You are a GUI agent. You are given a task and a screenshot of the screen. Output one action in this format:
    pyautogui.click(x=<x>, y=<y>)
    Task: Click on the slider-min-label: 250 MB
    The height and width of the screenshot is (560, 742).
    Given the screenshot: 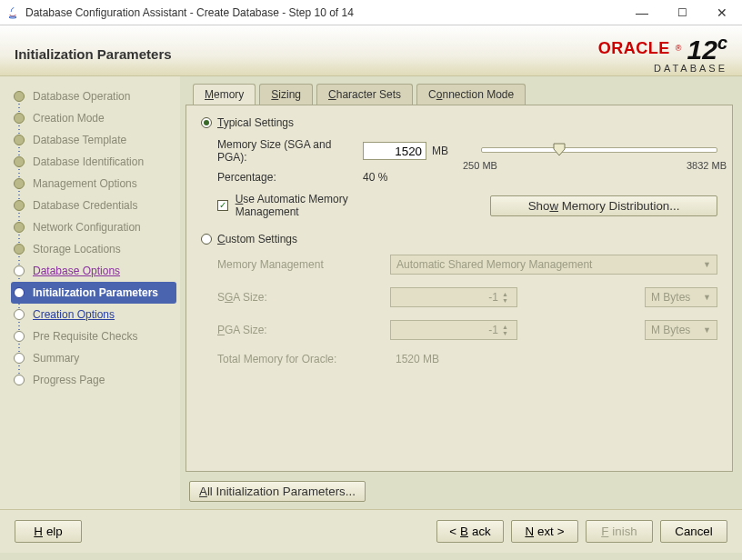 What is the action you would take?
    pyautogui.click(x=480, y=165)
    